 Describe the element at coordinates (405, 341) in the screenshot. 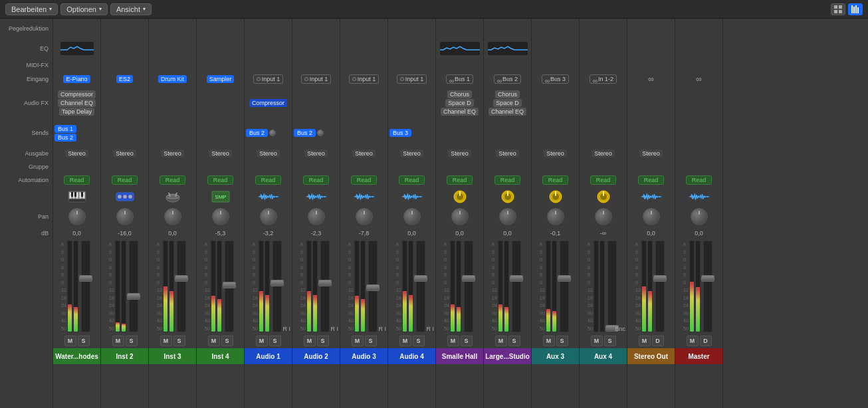

I see `mute-button-ch8: M` at that location.